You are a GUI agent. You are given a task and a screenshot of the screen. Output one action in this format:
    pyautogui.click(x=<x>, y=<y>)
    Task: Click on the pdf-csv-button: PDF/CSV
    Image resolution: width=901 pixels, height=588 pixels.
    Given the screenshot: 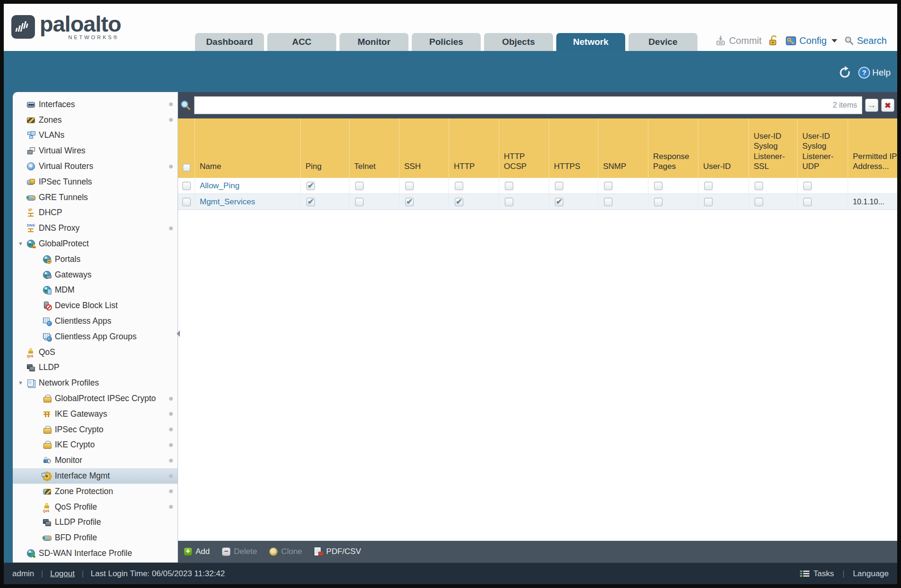 What is the action you would take?
    pyautogui.click(x=338, y=552)
    